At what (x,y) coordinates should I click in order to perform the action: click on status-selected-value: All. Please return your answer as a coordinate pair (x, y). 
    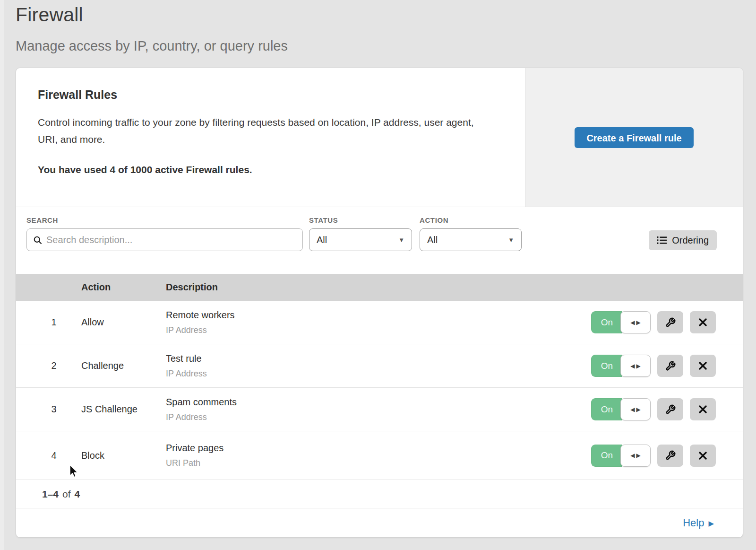
    Looking at the image, I should click on (322, 240).